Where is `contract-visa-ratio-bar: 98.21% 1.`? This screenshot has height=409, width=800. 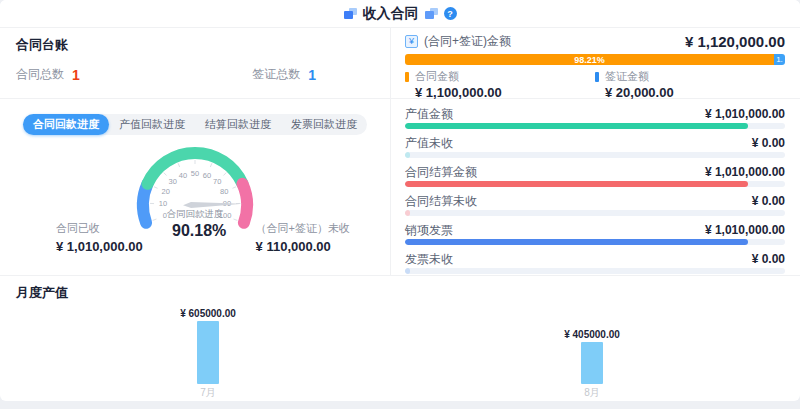
contract-visa-ratio-bar: 98.21% 1. is located at coordinates (595, 60).